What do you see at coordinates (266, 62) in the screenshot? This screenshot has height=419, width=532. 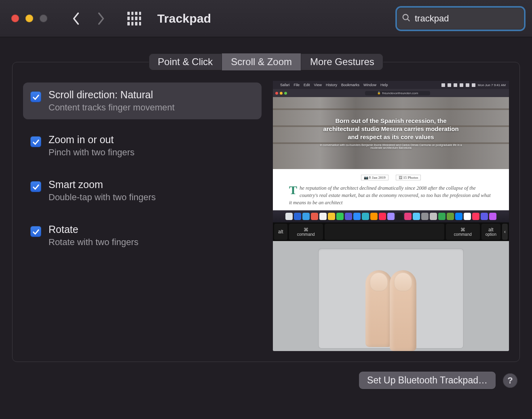 I see `tab-bar: Point & Click Scroll & Zoom More Gesture…` at bounding box center [266, 62].